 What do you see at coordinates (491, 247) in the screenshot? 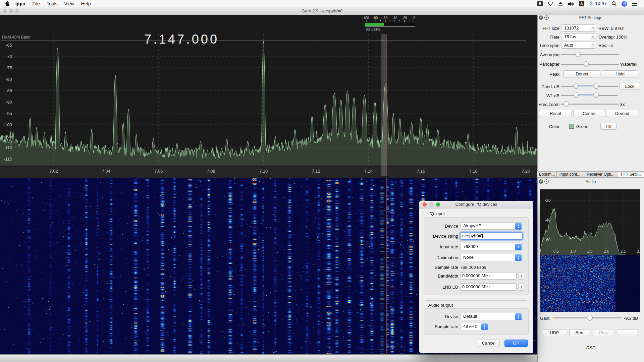
I see `input-rate-combo: 768000 ▾` at bounding box center [491, 247].